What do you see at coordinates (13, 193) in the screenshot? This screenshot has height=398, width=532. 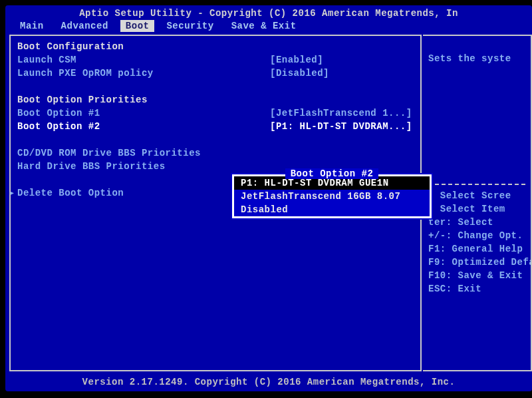 I see `submenu-arrow-icon: ▸` at bounding box center [13, 193].